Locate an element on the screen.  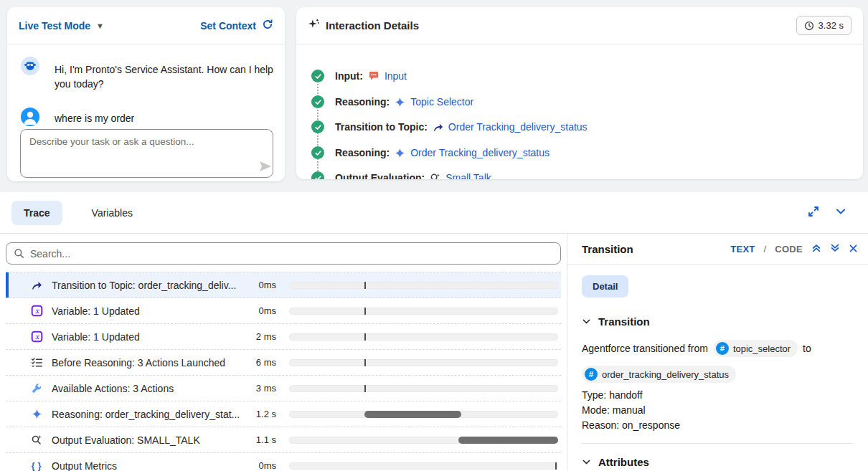
row-label: Before Reasoning: 3 Actions Launched is located at coordinates (138, 363).